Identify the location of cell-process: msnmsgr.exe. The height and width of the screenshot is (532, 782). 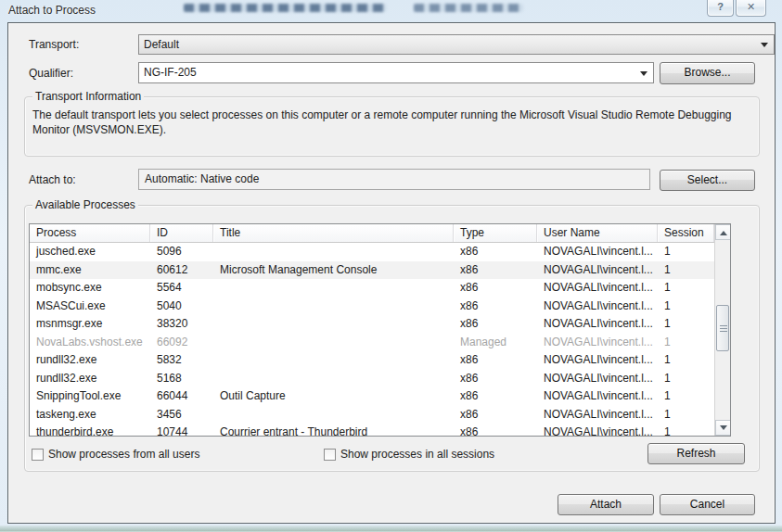
(90, 324).